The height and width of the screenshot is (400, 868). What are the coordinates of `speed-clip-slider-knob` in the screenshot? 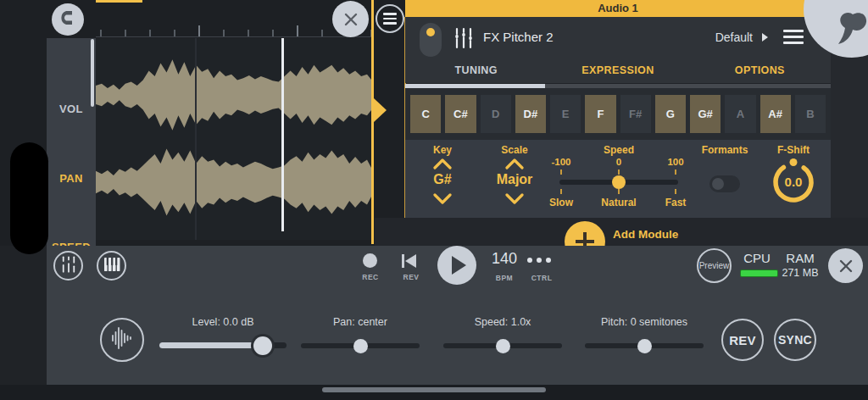 It's located at (504, 346).